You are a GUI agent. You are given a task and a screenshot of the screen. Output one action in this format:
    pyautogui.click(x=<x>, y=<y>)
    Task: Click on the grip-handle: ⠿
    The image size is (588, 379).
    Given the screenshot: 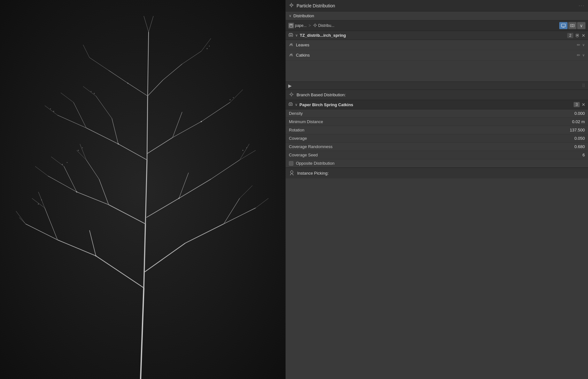 What is the action you would take?
    pyautogui.click(x=584, y=86)
    